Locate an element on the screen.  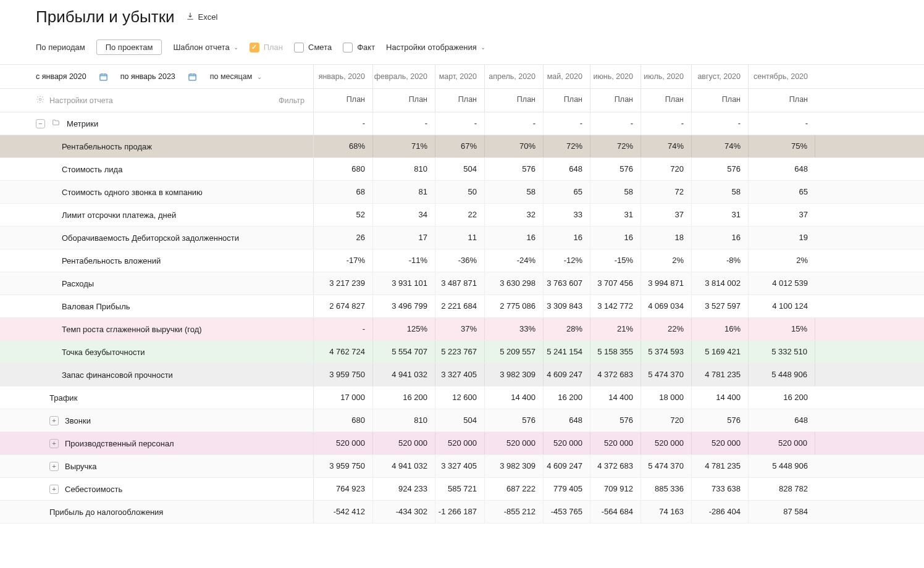
cell: 5 223 767 is located at coordinates (460, 352).